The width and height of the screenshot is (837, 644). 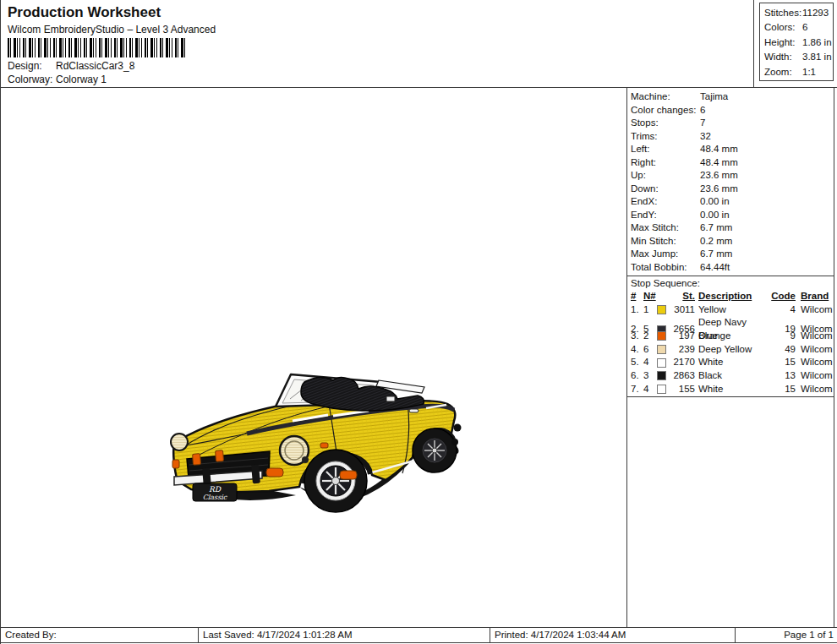 What do you see at coordinates (637, 376) in the screenshot?
I see `stop-num: 6.` at bounding box center [637, 376].